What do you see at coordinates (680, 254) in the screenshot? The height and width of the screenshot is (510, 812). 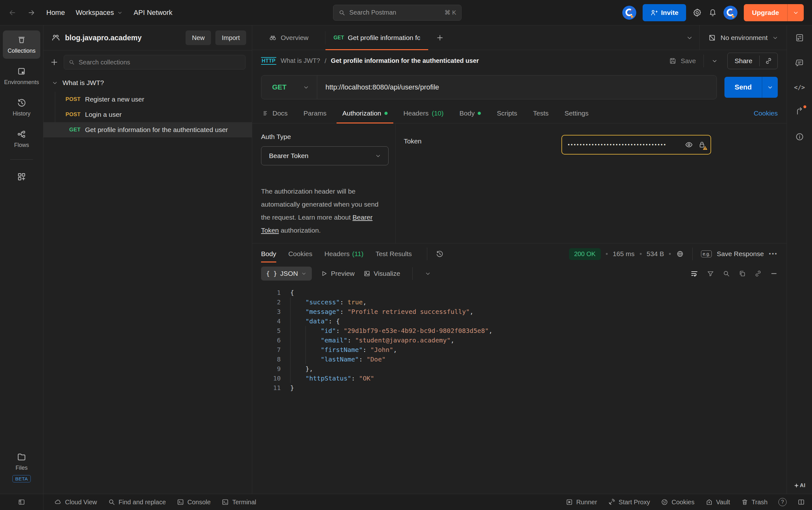 I see `network-globe-icon` at bounding box center [680, 254].